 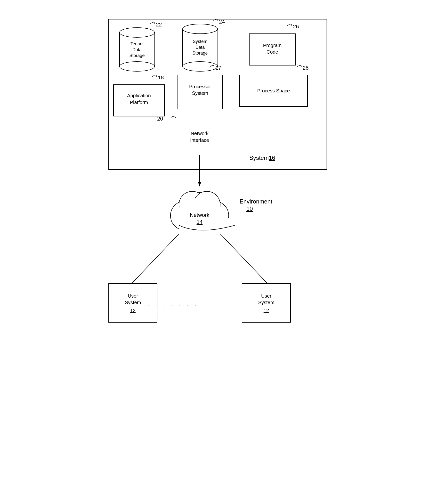 I want to click on svg-text: Process Space, so click(x=273, y=91).